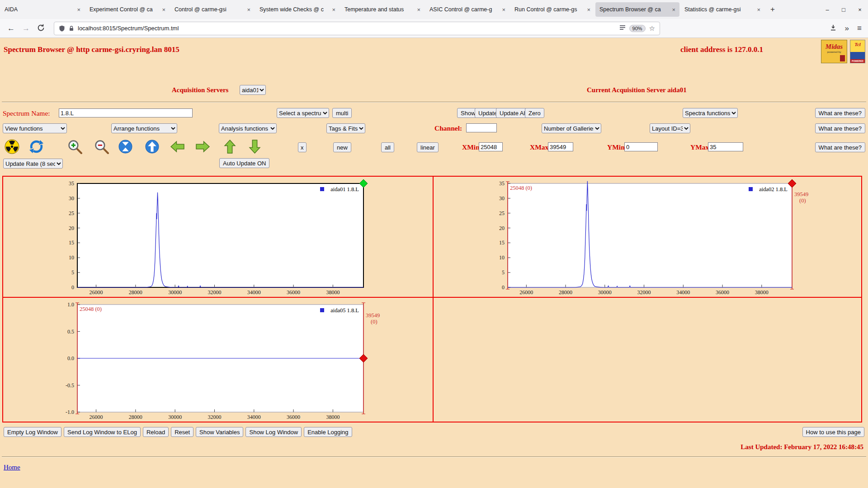 This screenshot has width=868, height=488. I want to click on gallery-cell-4-empty, so click(647, 360).